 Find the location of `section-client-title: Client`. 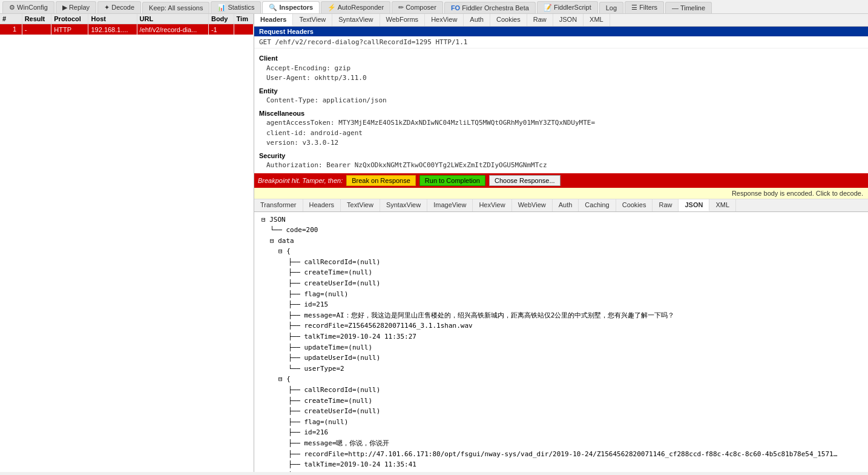

section-client-title: Client is located at coordinates (561, 58).